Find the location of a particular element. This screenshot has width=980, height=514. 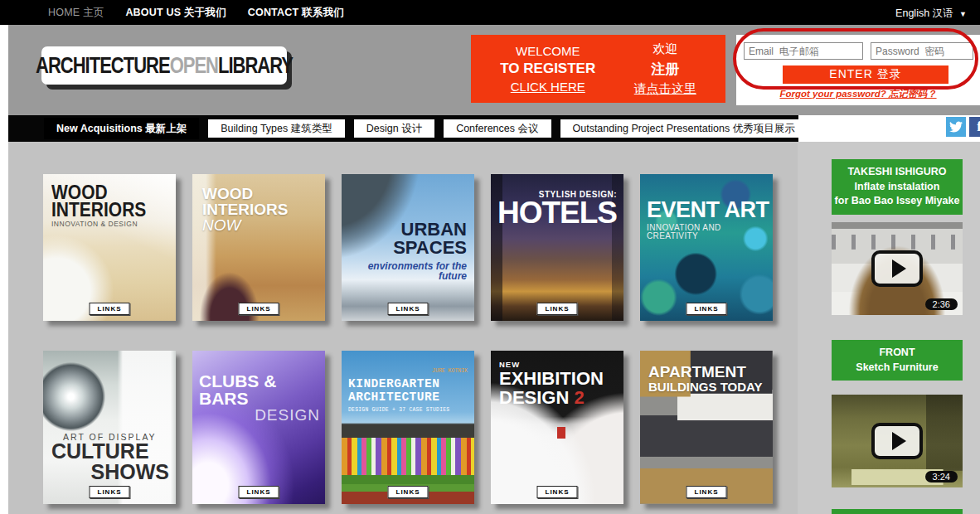

facebook-icon: f is located at coordinates (975, 127).